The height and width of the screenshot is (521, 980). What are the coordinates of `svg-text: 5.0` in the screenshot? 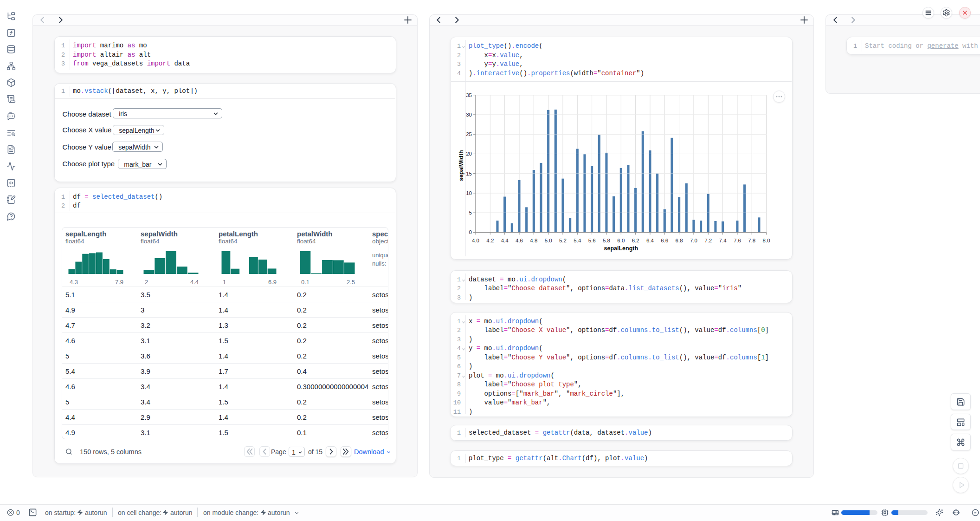 It's located at (548, 241).